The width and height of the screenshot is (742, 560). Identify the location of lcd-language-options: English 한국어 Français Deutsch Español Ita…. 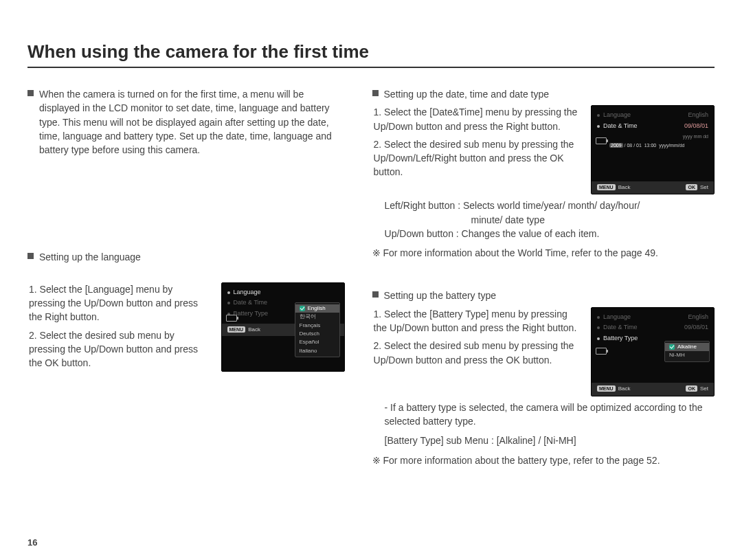
(317, 330).